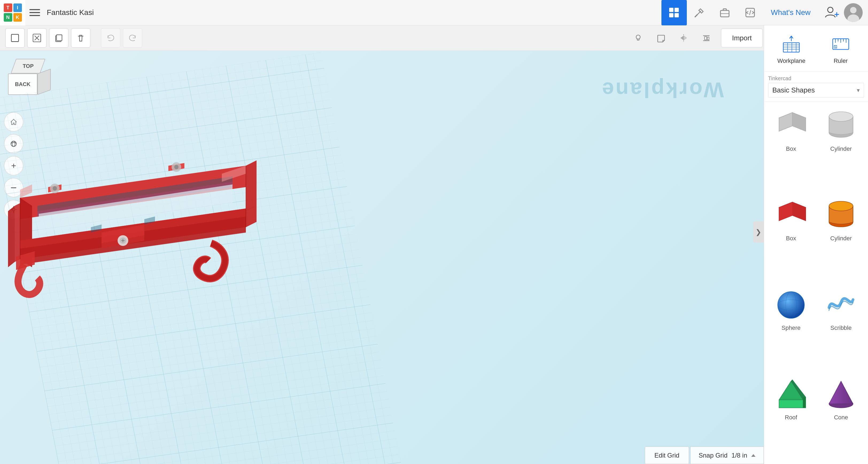  I want to click on hamburger-menu-button, so click(35, 13).